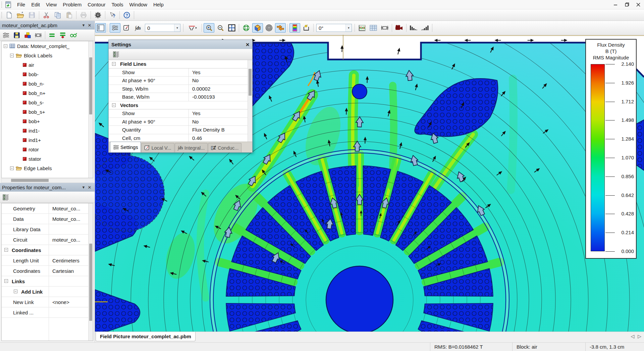  Describe the element at coordinates (178, 130) in the screenshot. I see `property-row-quantity: QuantityFlux Density B` at that location.